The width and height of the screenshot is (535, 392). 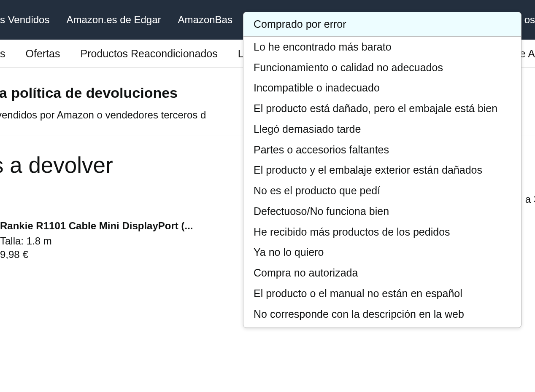 What do you see at coordinates (149, 54) in the screenshot?
I see `sub-nav-item-reacondicionados: Productos Reacondicionados` at bounding box center [149, 54].